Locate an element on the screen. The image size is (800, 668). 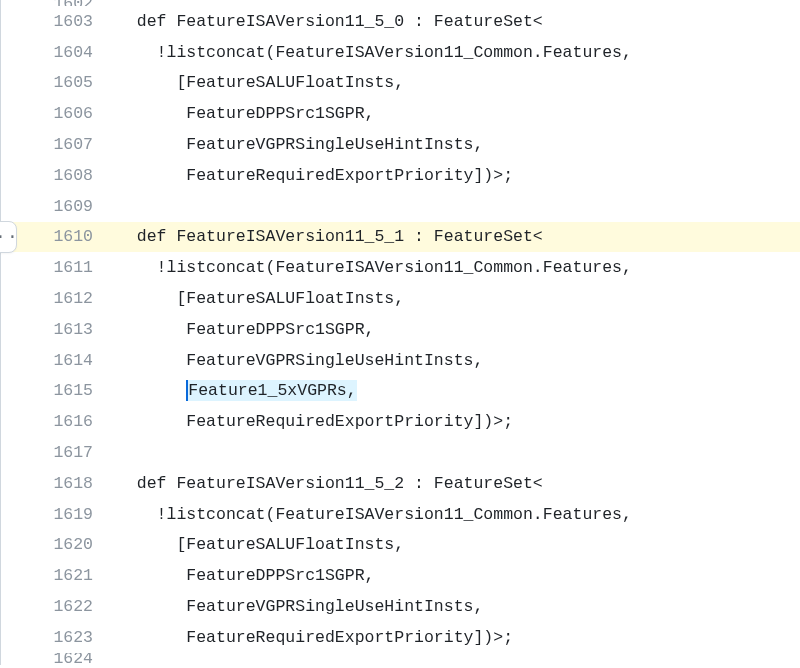
line-number: 1606 is located at coordinates (55, 114).